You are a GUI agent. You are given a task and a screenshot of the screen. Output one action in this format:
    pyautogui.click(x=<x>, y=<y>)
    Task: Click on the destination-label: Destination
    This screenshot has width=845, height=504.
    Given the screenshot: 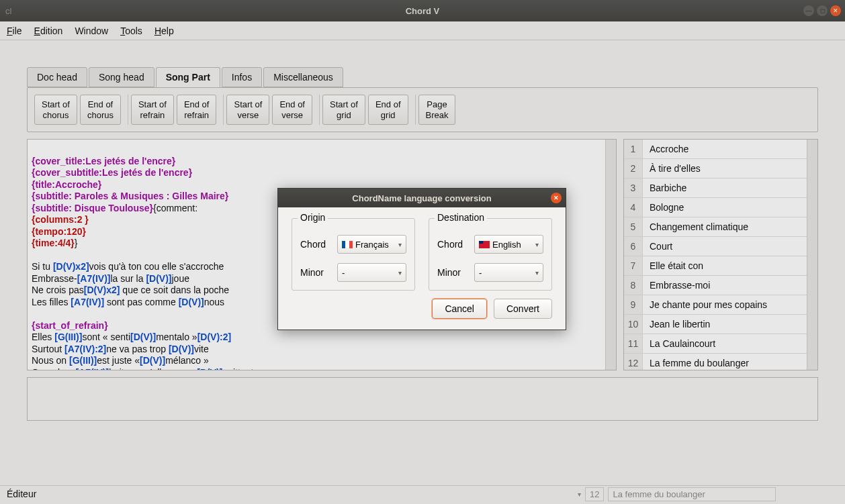 What is the action you would take?
    pyautogui.click(x=461, y=217)
    